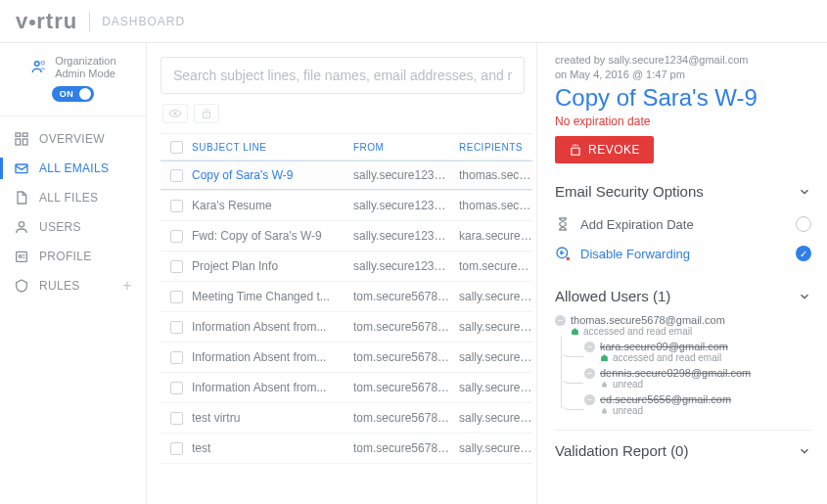 Image resolution: width=827 pixels, height=504 pixels. Describe the element at coordinates (346, 176) in the screenshot. I see `table-row: Copy of Sara's W-9sally.secure1234@g...t…` at that location.